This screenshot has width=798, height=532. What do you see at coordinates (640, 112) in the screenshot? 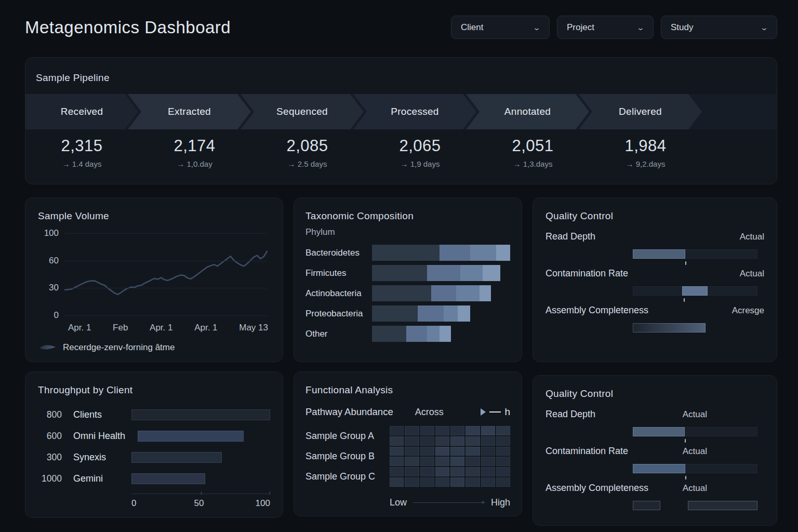
I see `stage-label: Delivered` at bounding box center [640, 112].